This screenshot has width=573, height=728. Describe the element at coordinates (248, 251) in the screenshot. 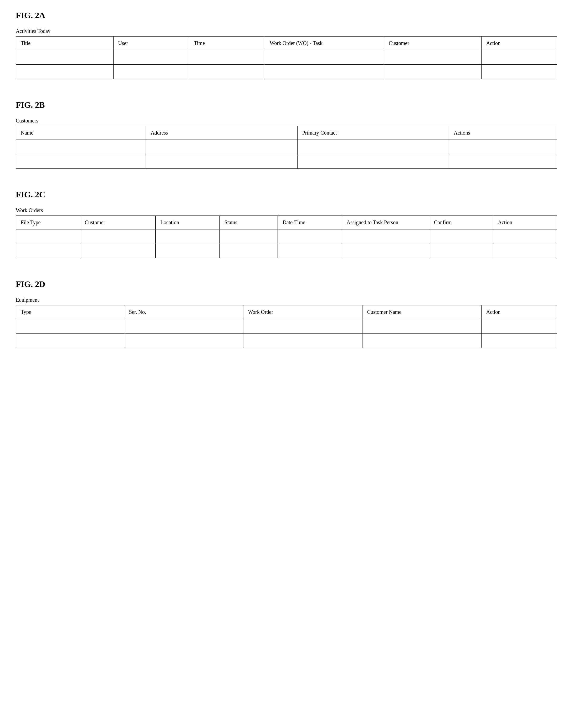

I see `fig2c-row2-status` at that location.